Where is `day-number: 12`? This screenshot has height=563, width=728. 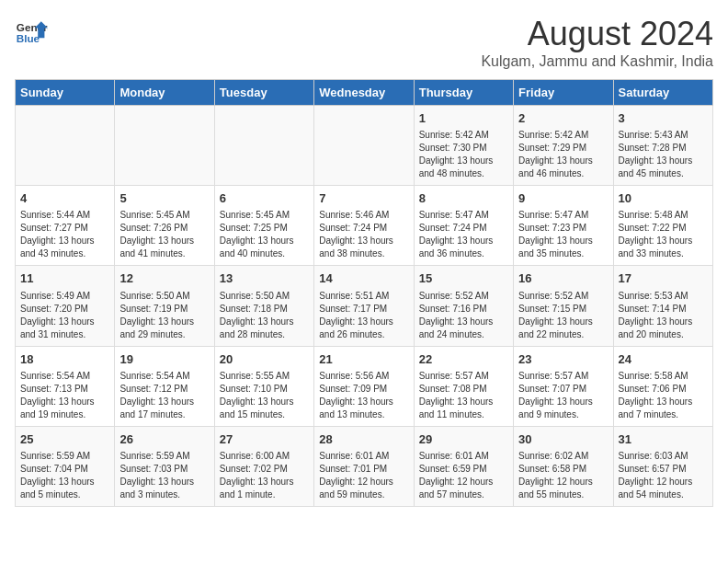
day-number: 12 is located at coordinates (164, 279).